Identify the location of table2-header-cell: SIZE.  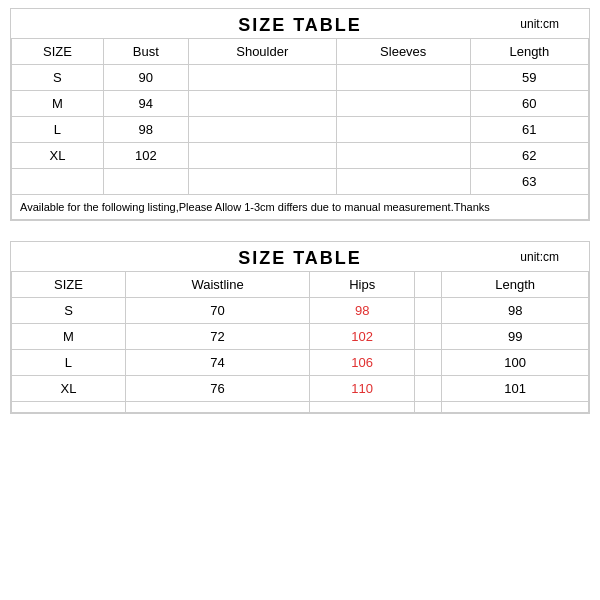
(69, 285).